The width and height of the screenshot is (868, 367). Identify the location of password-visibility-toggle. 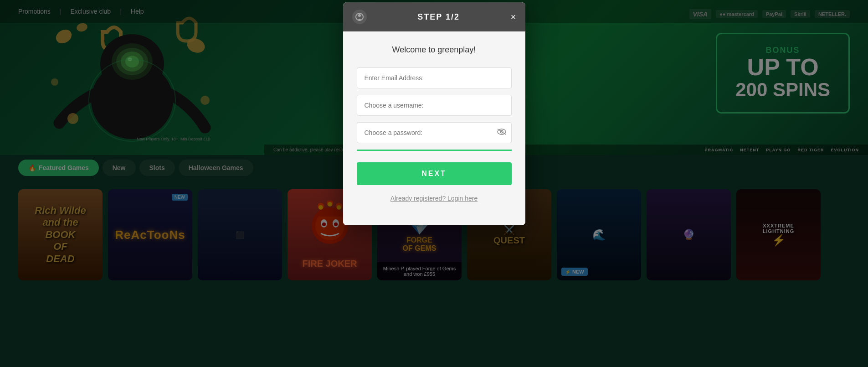
(502, 133).